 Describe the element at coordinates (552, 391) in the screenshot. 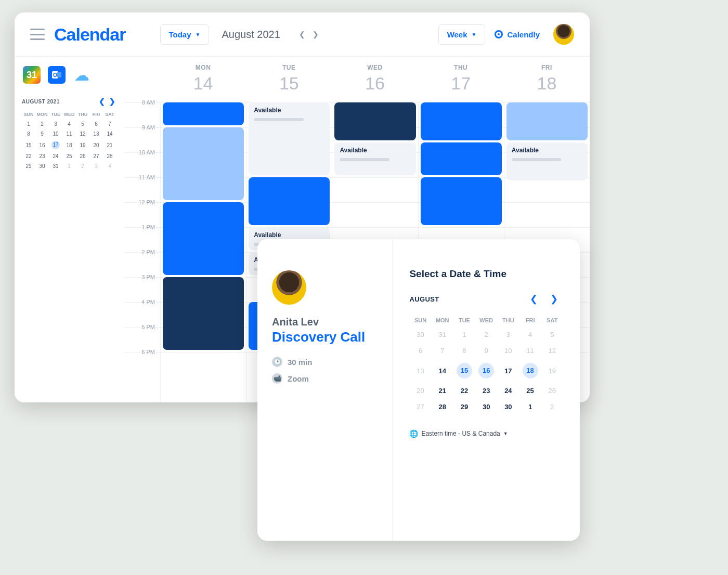

I see `popup-day: 26` at that location.